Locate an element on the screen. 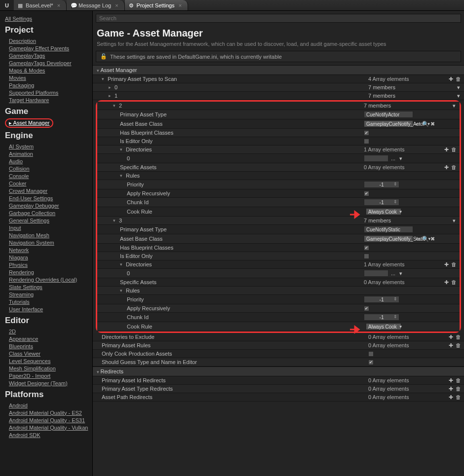 Image resolution: width=464 pixels, height=476 pixels. sidebar-item: Paper2D - Import is located at coordinates (47, 376).